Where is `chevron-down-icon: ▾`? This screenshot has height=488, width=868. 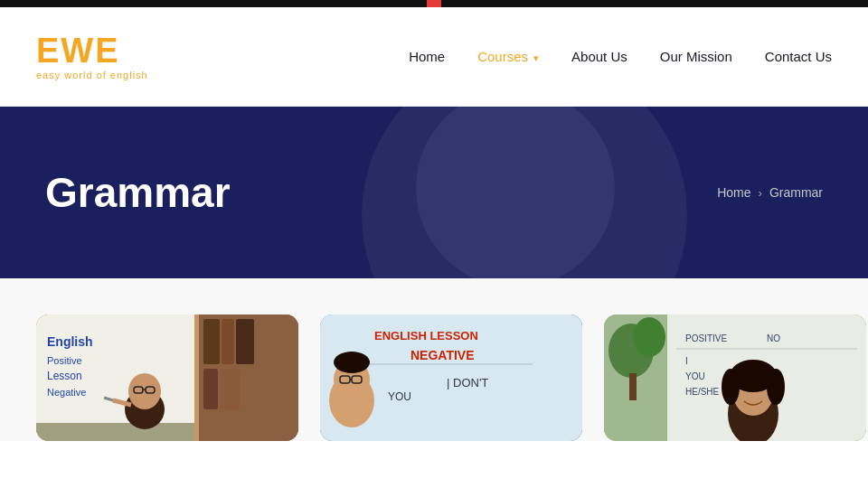
chevron-down-icon: ▾ is located at coordinates (535, 58).